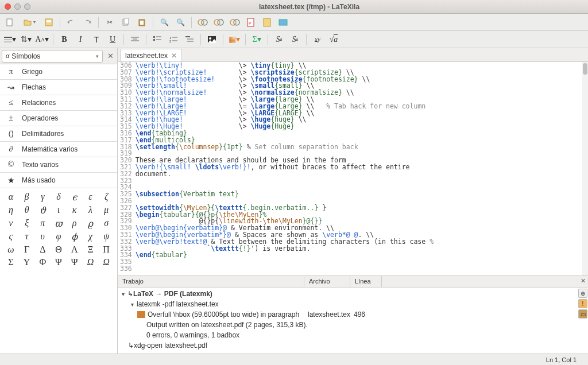 The width and height of the screenshot is (588, 365). What do you see at coordinates (75, 236) in the screenshot?
I see `symbol: ϕ` at bounding box center [75, 236].